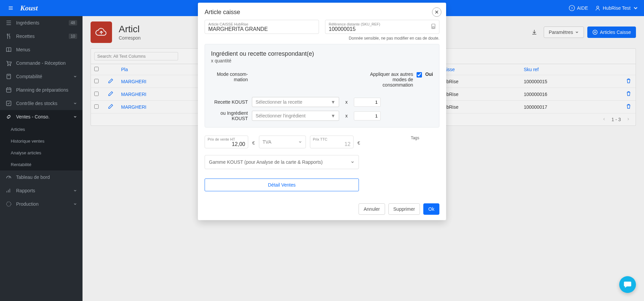 Image resolution: width=644 pixels, height=301 pixels. Describe the element at coordinates (433, 27) in the screenshot. I see `sim-card-icon` at that location.